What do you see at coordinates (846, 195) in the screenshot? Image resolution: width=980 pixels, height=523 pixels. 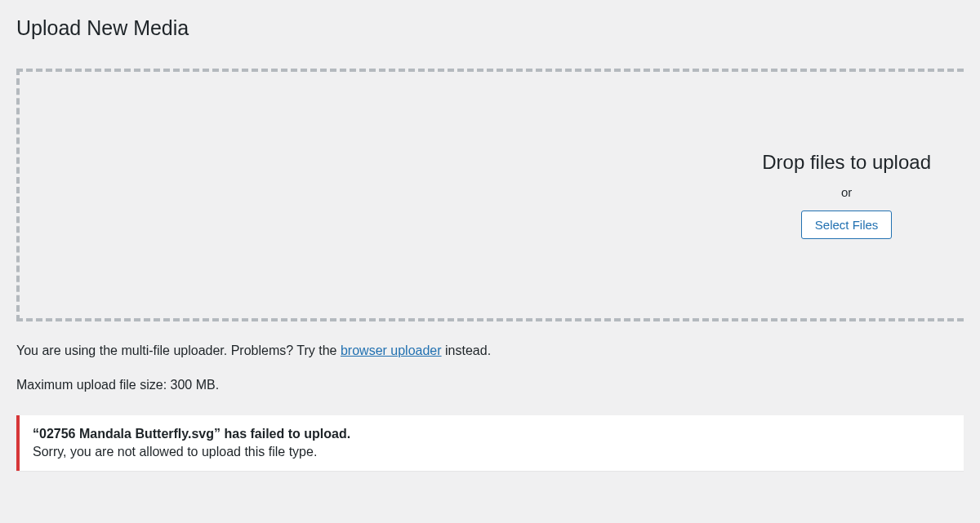 I see `dropzone-content: Drop files to upload or Select Files` at bounding box center [846, 195].